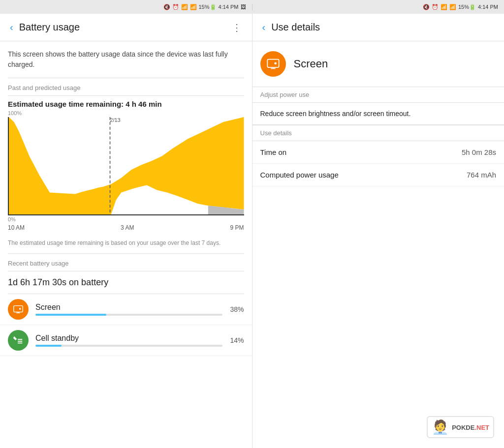 Image resolution: width=504 pixels, height=448 pixels. What do you see at coordinates (461, 427) in the screenshot?
I see `watermark: 🧑‍💼 POKDE.NET` at bounding box center [461, 427].